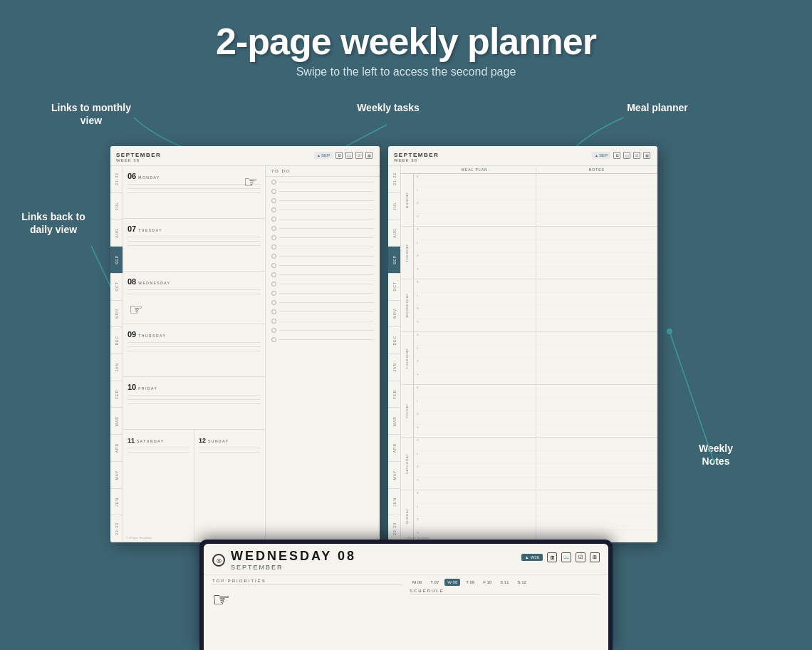 Image resolution: width=812 pixels, height=650 pixels. I want to click on page2-nav-btn: ▲ SEP, so click(601, 155).